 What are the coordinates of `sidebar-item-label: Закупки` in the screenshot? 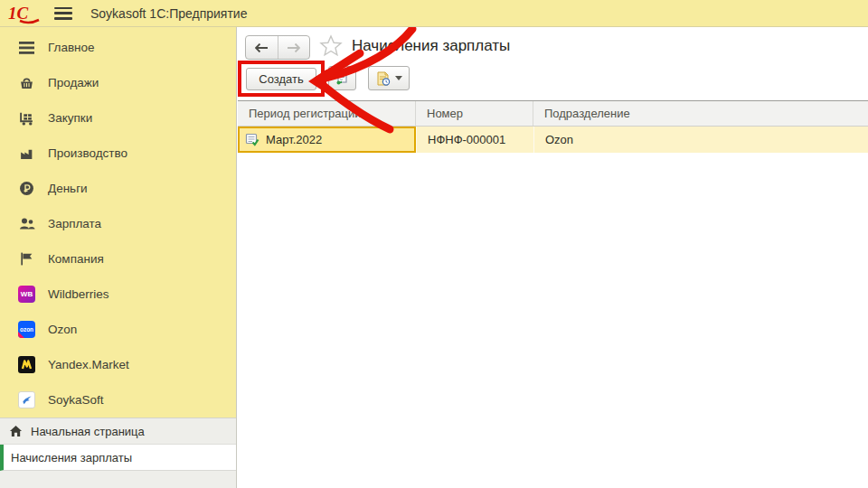 It's located at (71, 117).